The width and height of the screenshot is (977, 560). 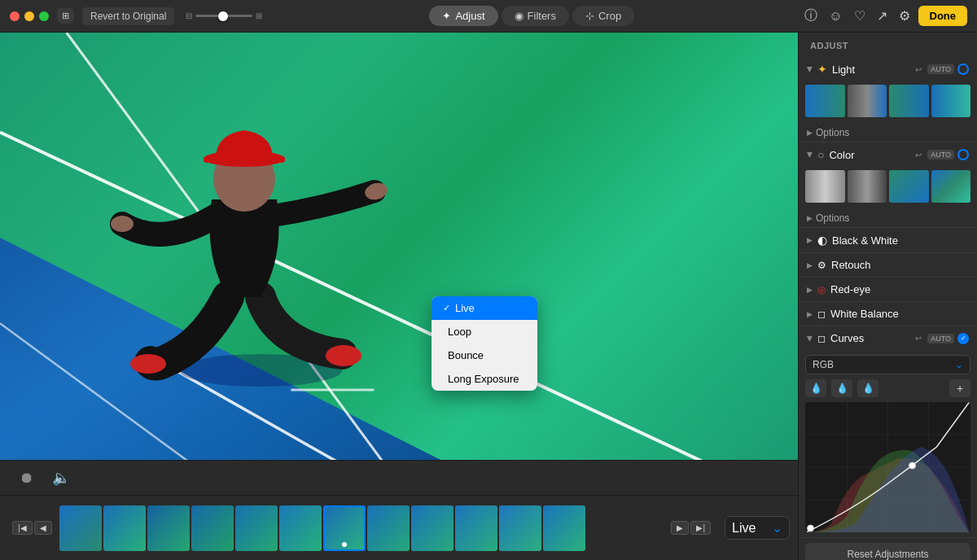 What do you see at coordinates (887, 133) in the screenshot?
I see `light-options: ▶ Options` at bounding box center [887, 133].